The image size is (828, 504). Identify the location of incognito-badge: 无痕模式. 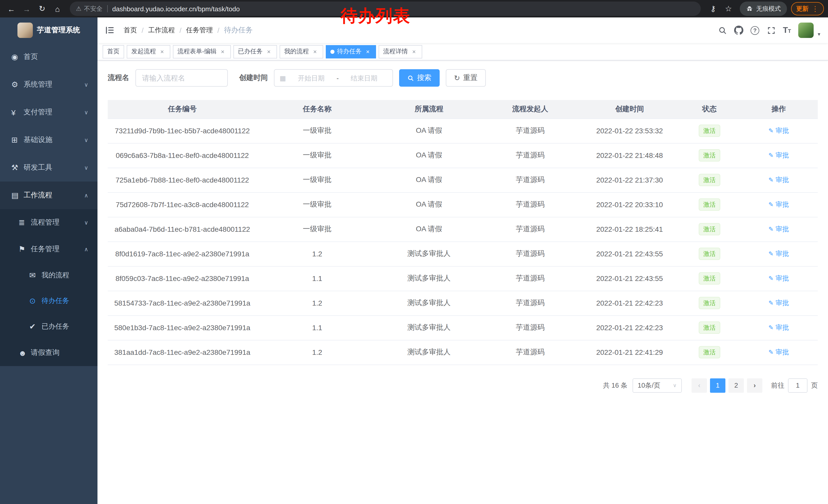
(763, 9).